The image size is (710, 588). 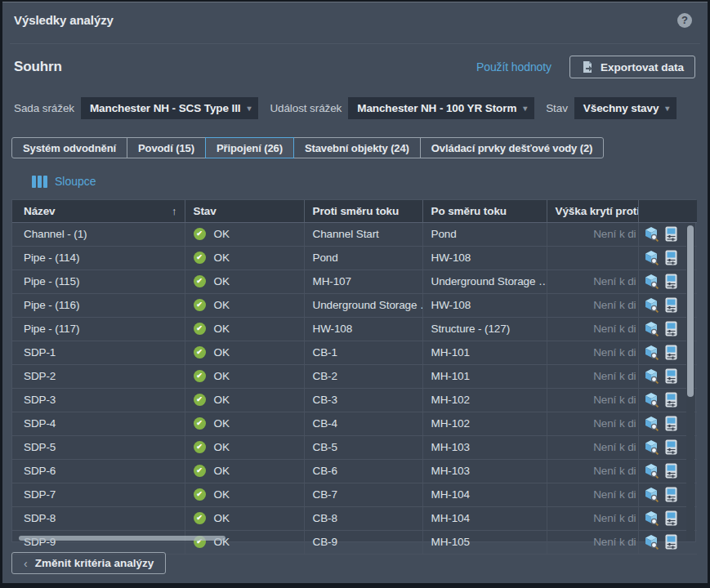 I want to click on column-header-name: Název↑, so click(x=98, y=211).